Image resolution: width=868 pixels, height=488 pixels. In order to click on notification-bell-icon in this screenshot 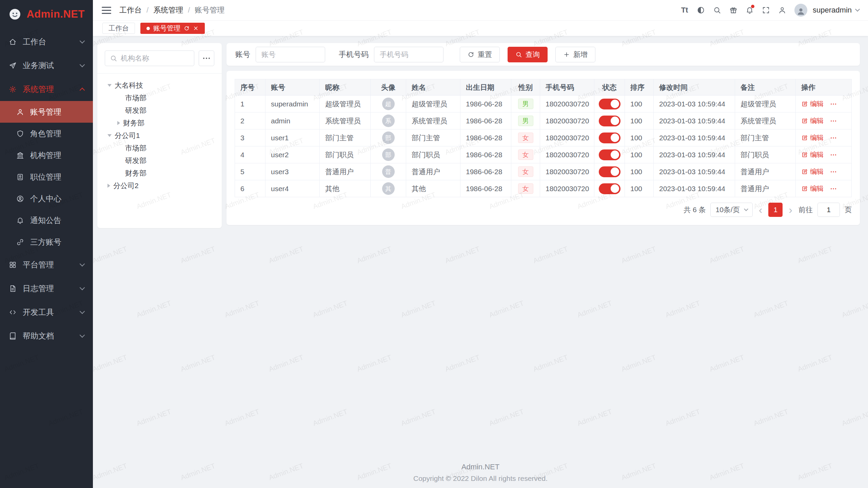, I will do `click(750, 10)`.